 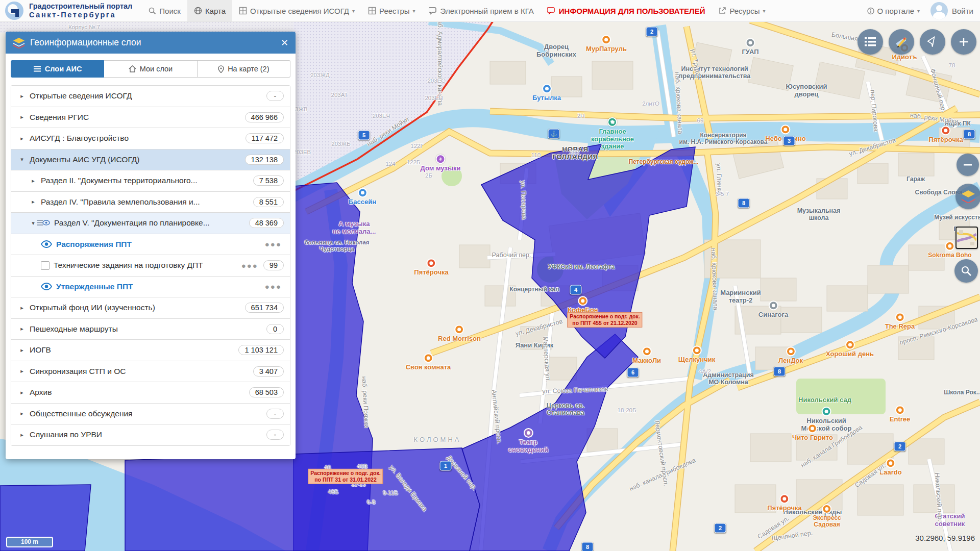 What do you see at coordinates (964, 42) in the screenshot?
I see `plus-icon` at bounding box center [964, 42].